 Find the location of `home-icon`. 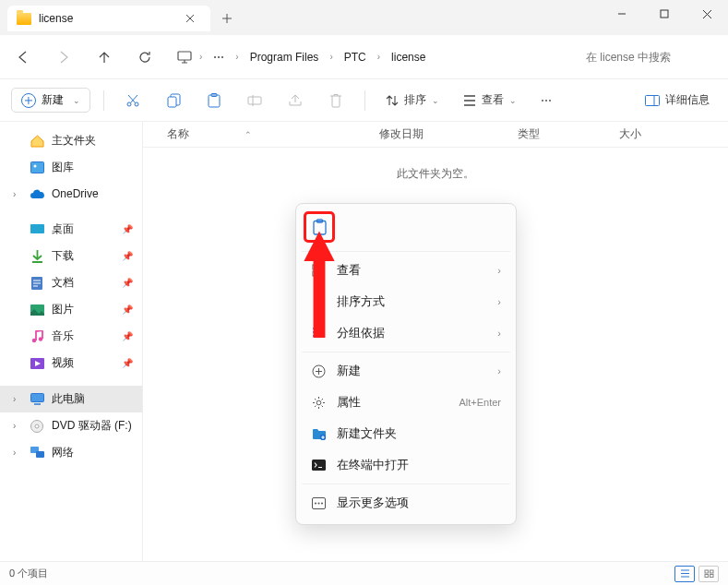

home-icon is located at coordinates (37, 141).